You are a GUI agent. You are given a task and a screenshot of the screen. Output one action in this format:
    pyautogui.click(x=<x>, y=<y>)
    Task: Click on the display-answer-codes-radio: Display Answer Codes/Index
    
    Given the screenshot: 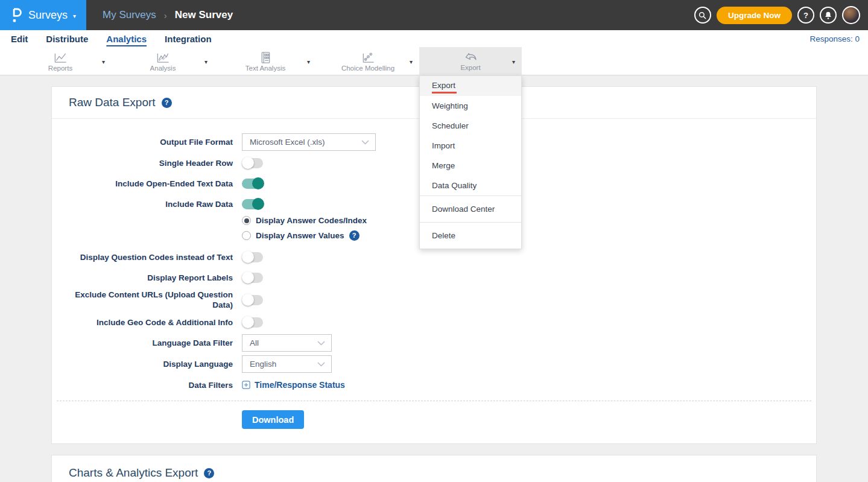 What is the action you would take?
    pyautogui.click(x=304, y=221)
    